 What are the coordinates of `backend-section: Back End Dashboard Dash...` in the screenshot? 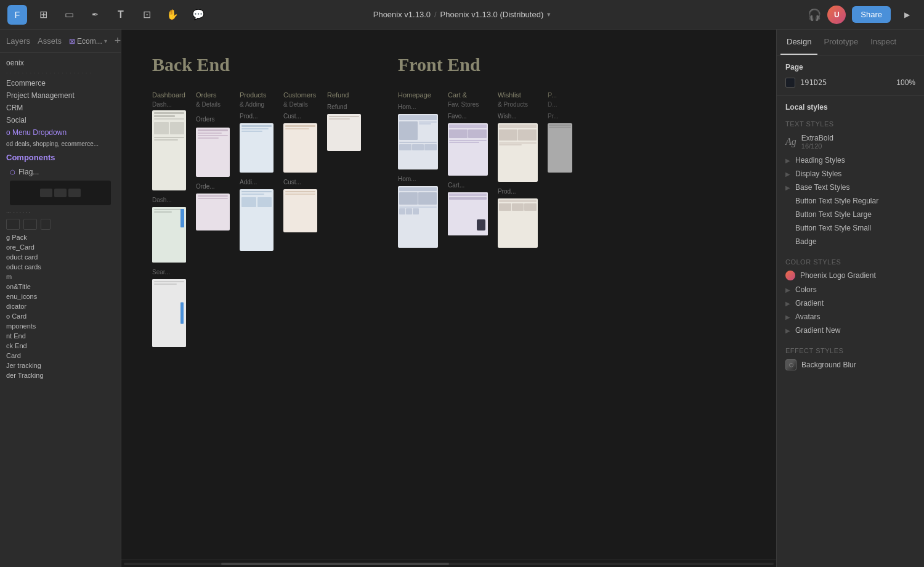 It's located at (256, 201).